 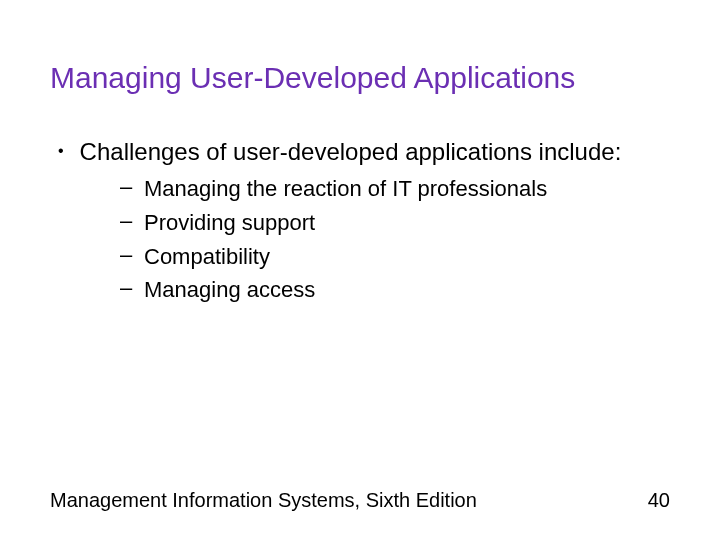 I want to click on sub-item-text: Managing access, so click(x=230, y=290).